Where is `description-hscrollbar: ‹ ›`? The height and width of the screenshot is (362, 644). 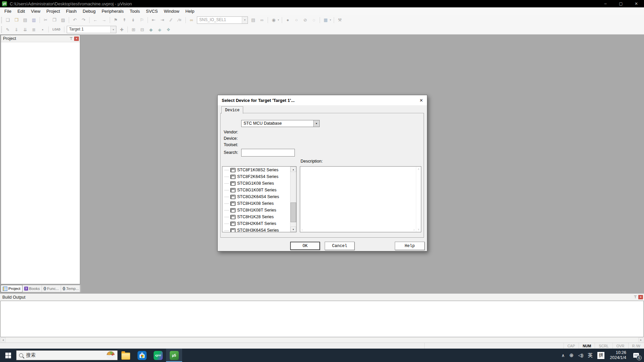
description-hscrollbar: ‹ › is located at coordinates (358, 230).